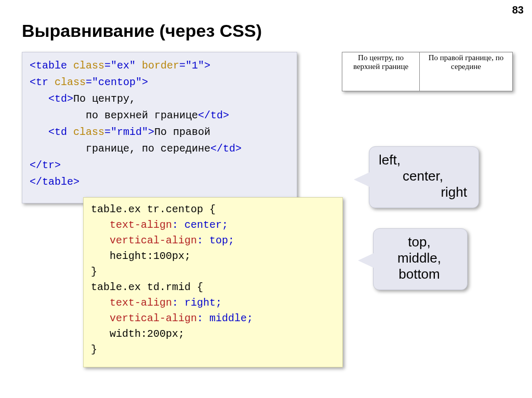  I want to click on note-horizontal-values: left, center, right, so click(424, 177).